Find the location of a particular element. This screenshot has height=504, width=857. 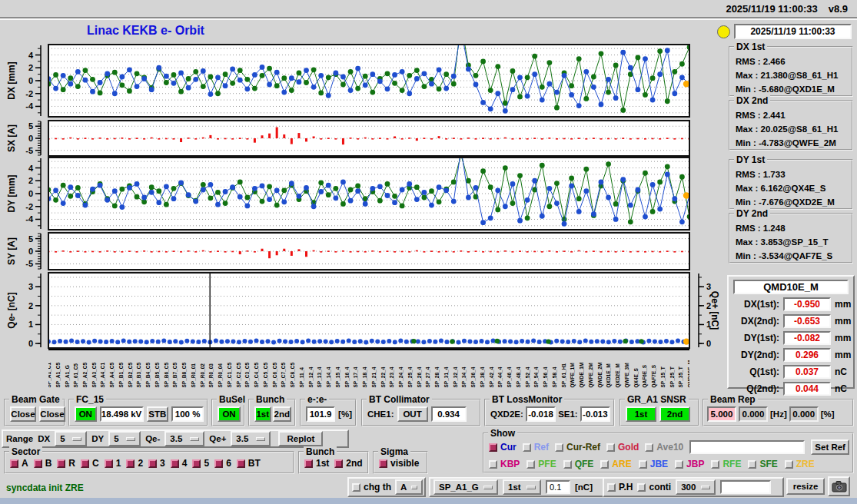

qmd-row: Q(1st):0.037nC is located at coordinates (792, 372).